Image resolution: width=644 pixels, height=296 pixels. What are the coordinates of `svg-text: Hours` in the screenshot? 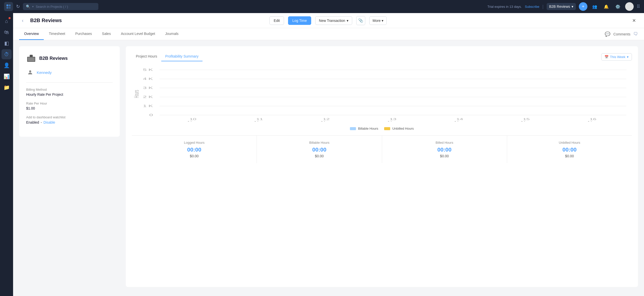 It's located at (136, 94).